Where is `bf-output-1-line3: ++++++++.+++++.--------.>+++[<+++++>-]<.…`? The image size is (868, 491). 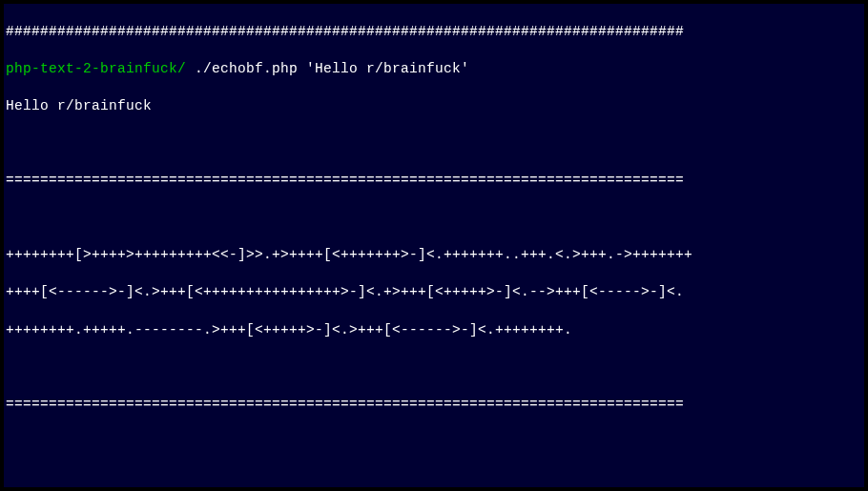 bf-output-1-line3: ++++++++.+++++.--------.>+++[<+++++>-]<.… is located at coordinates (434, 331).